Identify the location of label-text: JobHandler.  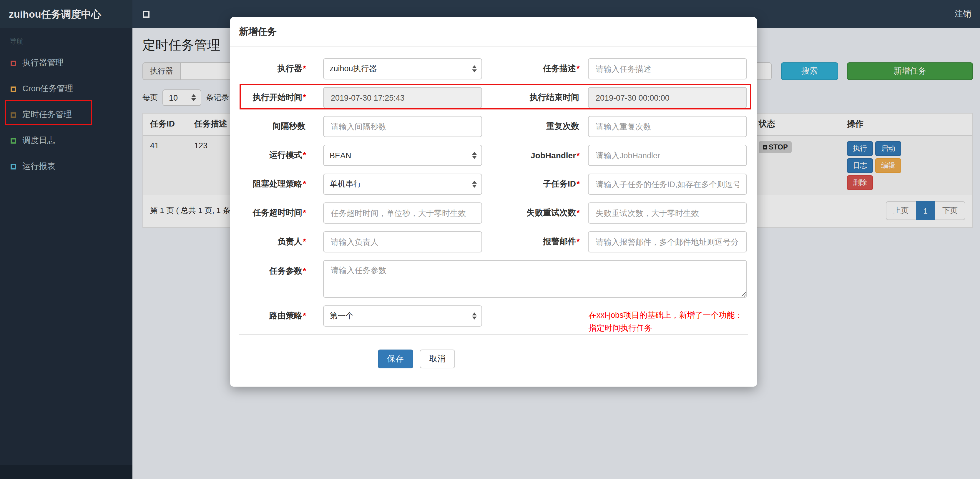
(553, 155).